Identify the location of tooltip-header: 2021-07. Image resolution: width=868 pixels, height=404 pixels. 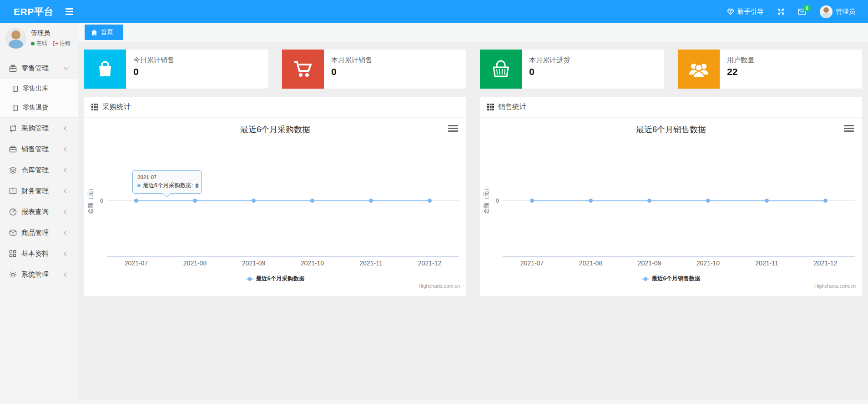
(167, 177).